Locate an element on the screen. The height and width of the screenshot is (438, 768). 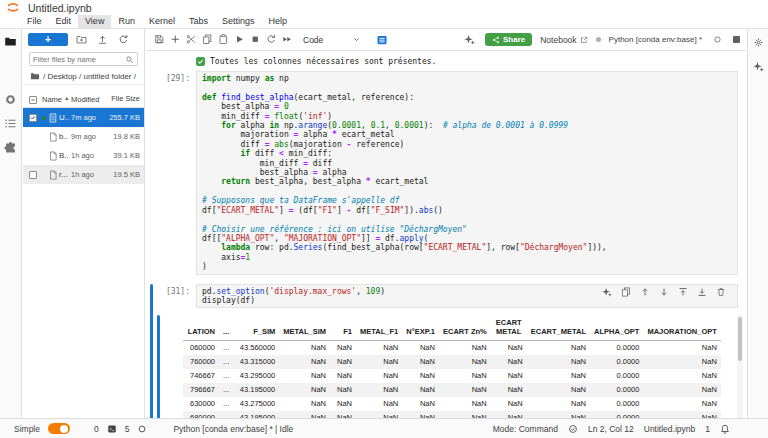
table-cell: 060000 is located at coordinates (201, 348).